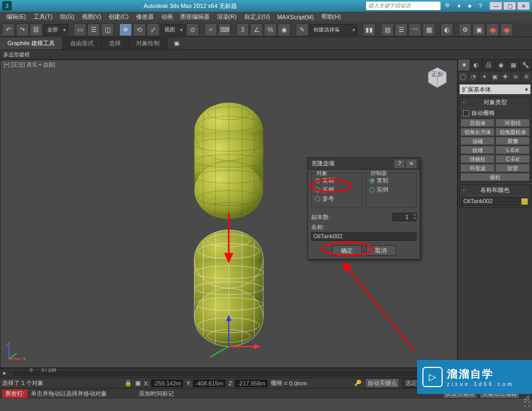  I want to click on tab-selection: 选择, so click(115, 44).